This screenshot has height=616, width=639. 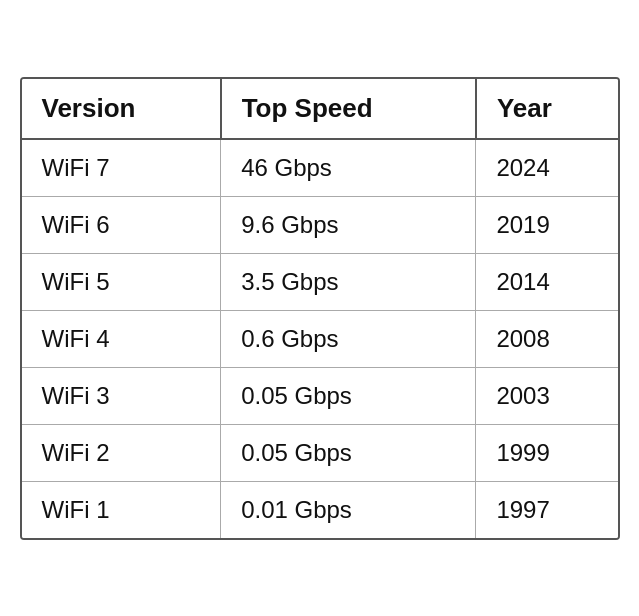 I want to click on cell-year: 1997, so click(x=547, y=510).